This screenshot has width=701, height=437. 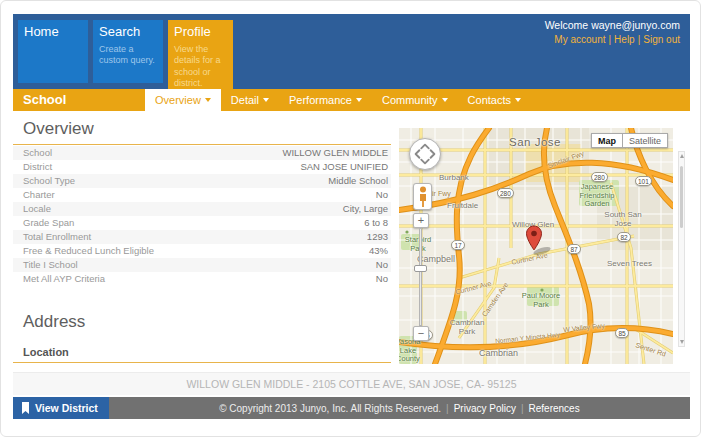 What do you see at coordinates (207, 129) in the screenshot?
I see `overview-heading: Overview` at bounding box center [207, 129].